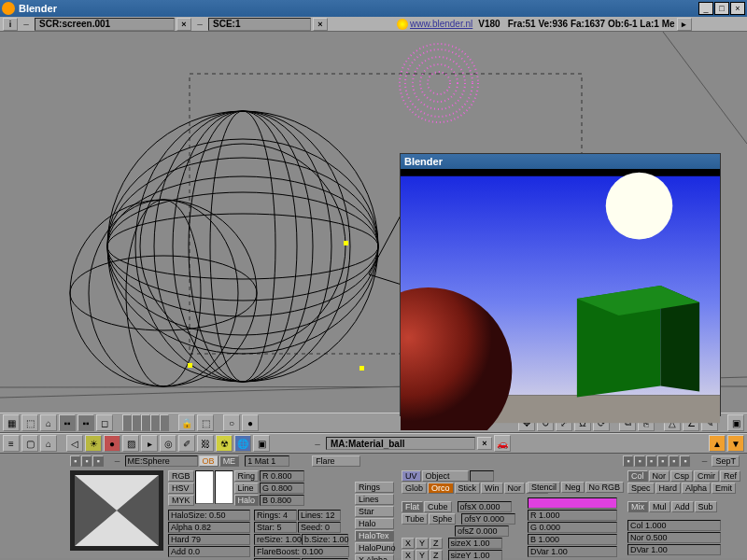 This screenshot has height=560, width=747. Describe the element at coordinates (485, 443) in the screenshot. I see `mat-delete-button: ×` at that location.